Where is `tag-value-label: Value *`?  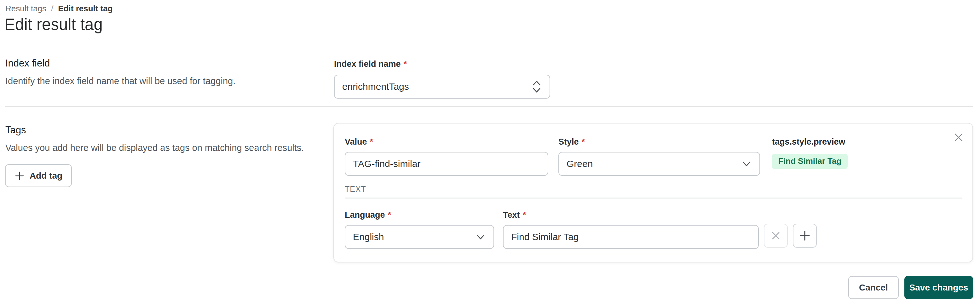 tag-value-label: Value * is located at coordinates (447, 142).